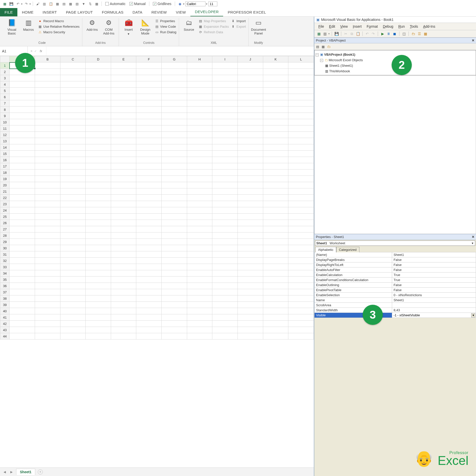 This screenshot has height=476, width=476. What do you see at coordinates (323, 47) in the screenshot?
I see `view-object-icon: ▦` at bounding box center [323, 47].